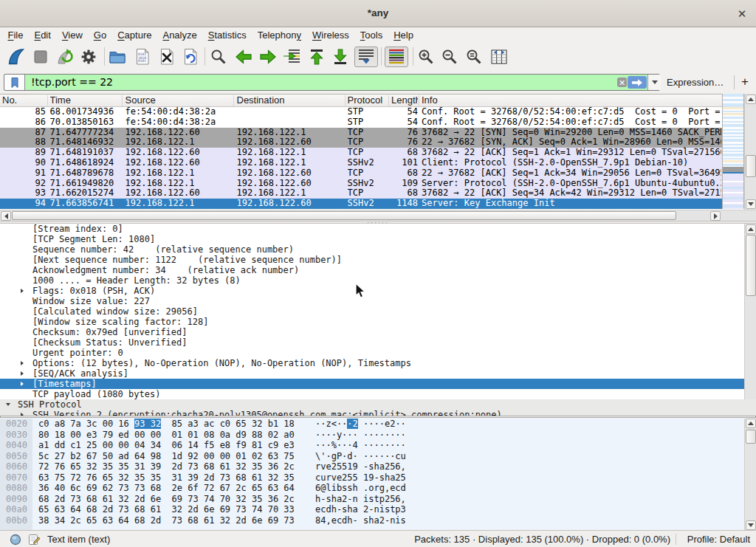 The width and height of the screenshot is (756, 547). I want to click on detail-row: [Timestamps], so click(372, 384).